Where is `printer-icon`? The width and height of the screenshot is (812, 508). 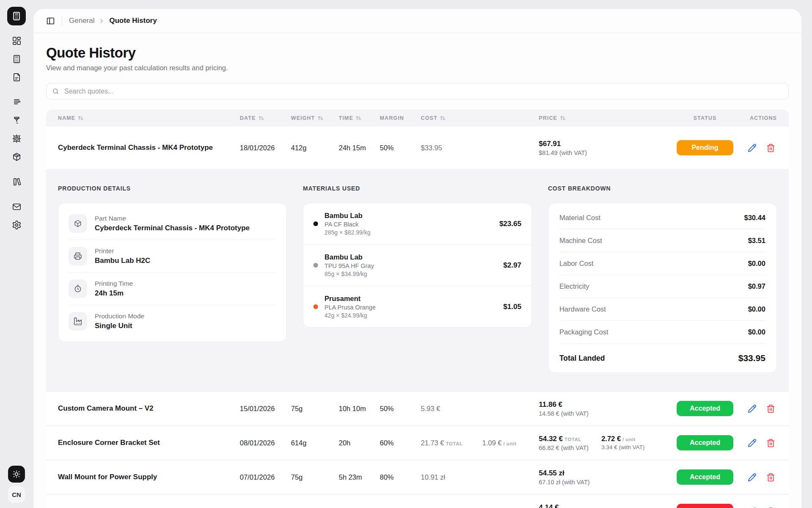 printer-icon is located at coordinates (78, 256).